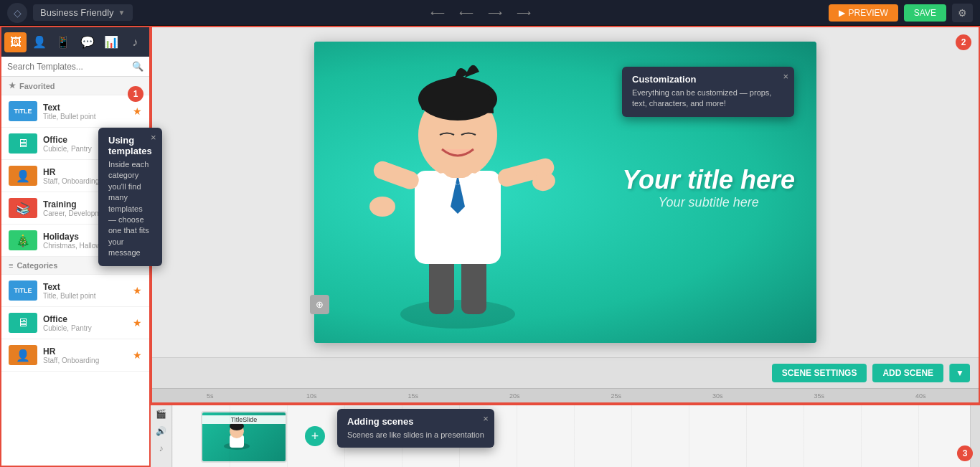 The image size is (980, 467). I want to click on sidebar-tabs: 🖼 👤 📱 💬 📊 ♪, so click(75, 42).